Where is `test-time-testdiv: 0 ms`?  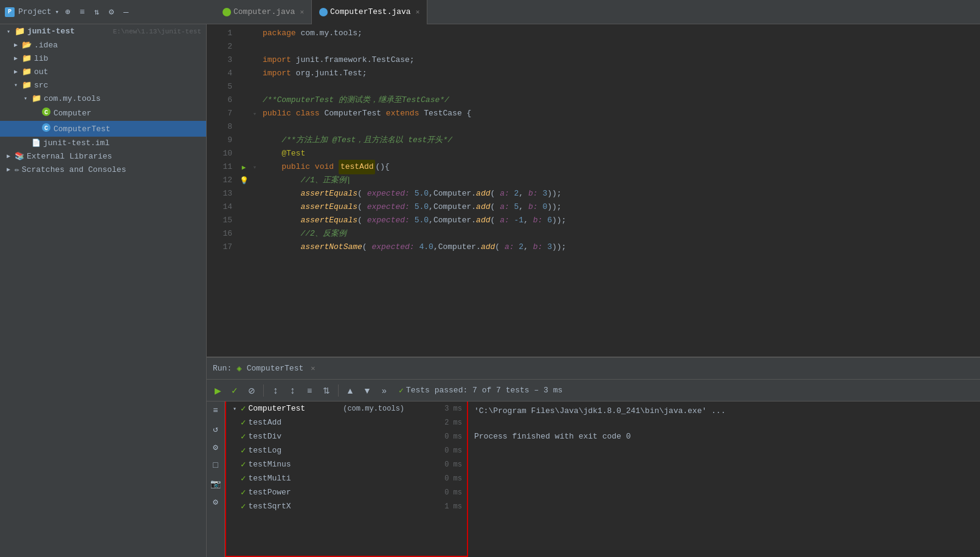
test-time-testdiv: 0 ms is located at coordinates (450, 437).